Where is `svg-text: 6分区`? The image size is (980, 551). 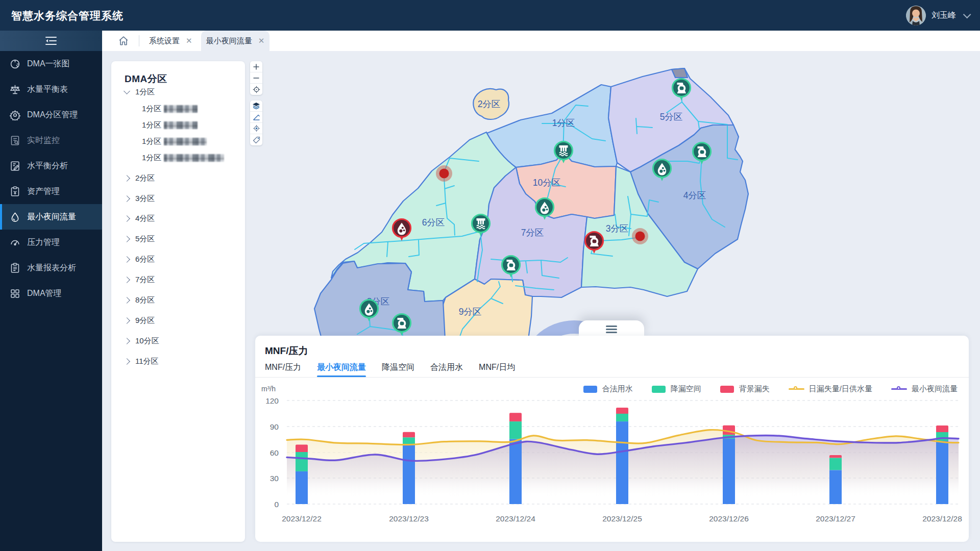 svg-text: 6分区 is located at coordinates (434, 222).